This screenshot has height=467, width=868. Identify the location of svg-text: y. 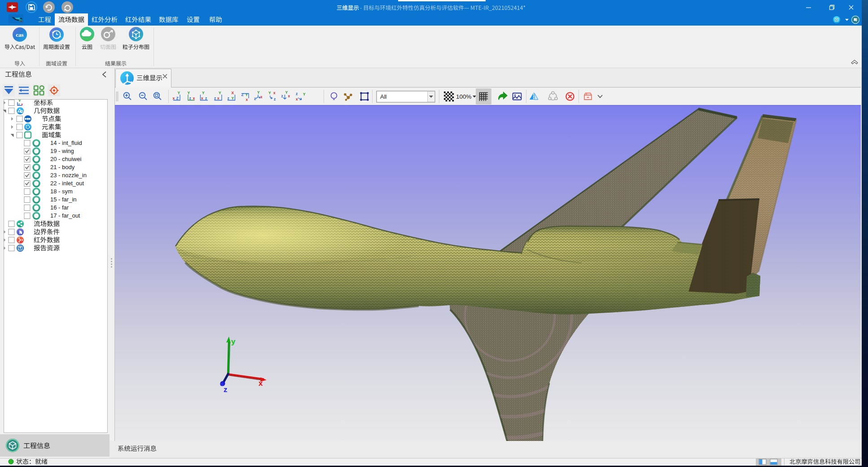
(233, 342).